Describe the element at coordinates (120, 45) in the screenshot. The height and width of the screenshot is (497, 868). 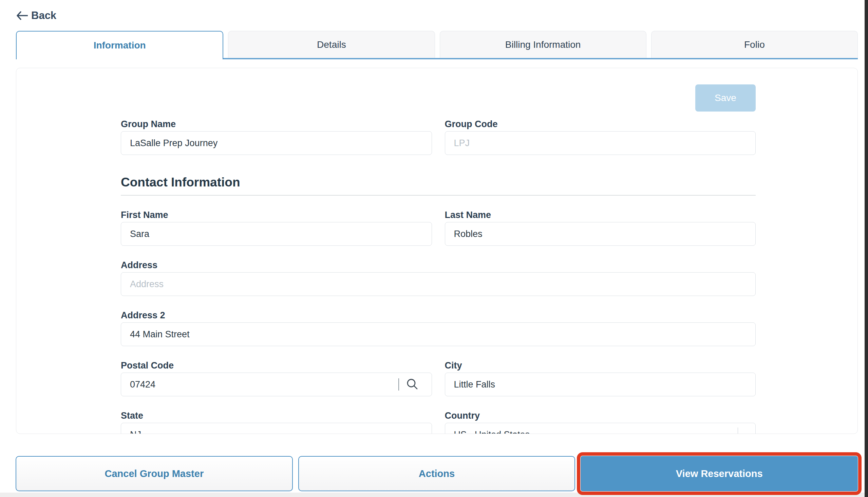
I see `tab-information-label: Information` at that location.